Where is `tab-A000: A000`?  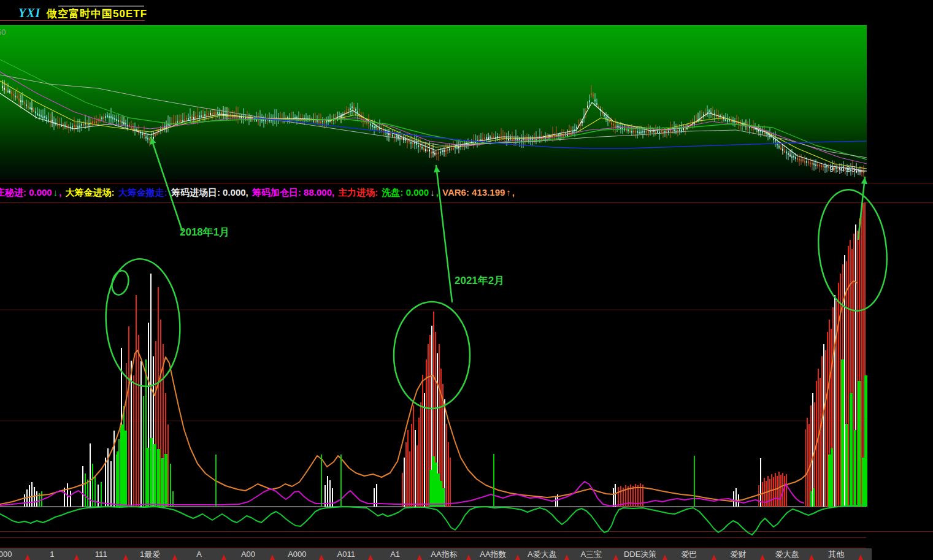
tab-A000: A000 is located at coordinates (297, 554).